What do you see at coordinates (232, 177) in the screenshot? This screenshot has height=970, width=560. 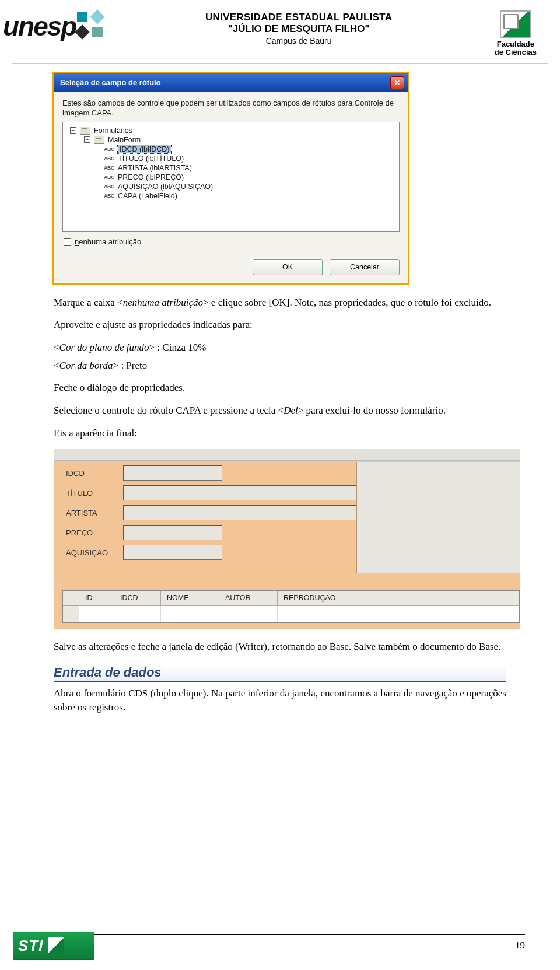 I see `tree-field: ABC PREÇO (lblPREÇO)` at bounding box center [232, 177].